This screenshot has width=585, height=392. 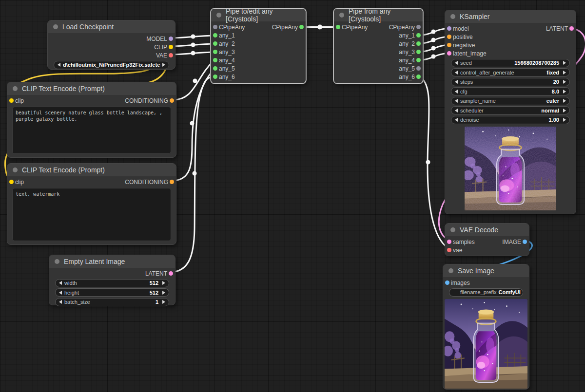 I want to click on latent-image-input-port, so click(x=449, y=54).